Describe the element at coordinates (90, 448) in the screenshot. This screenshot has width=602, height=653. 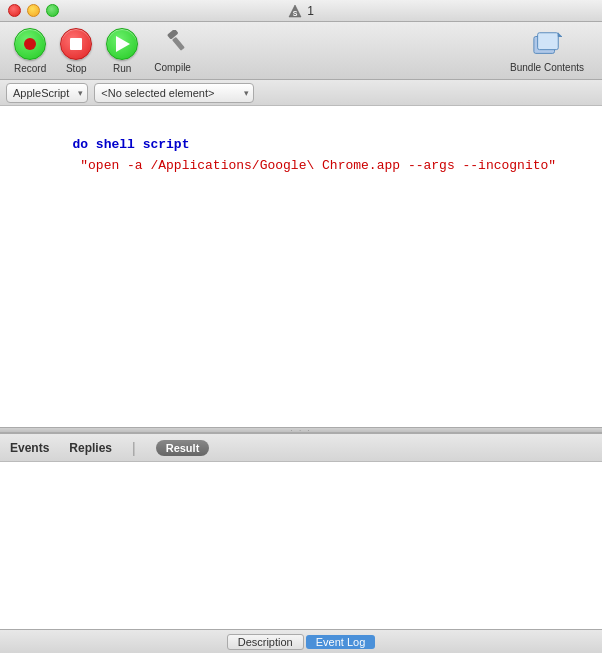
I see `tab-replies: Replies` at that location.